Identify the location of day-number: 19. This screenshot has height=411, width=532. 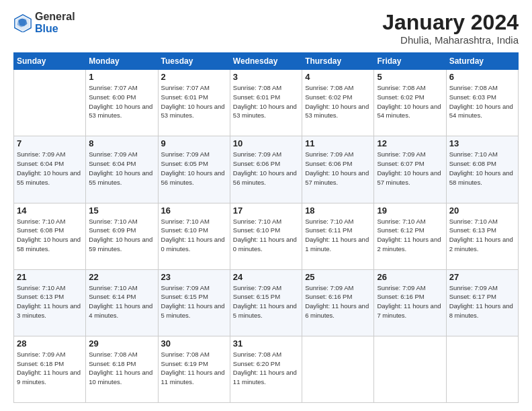
(410, 211).